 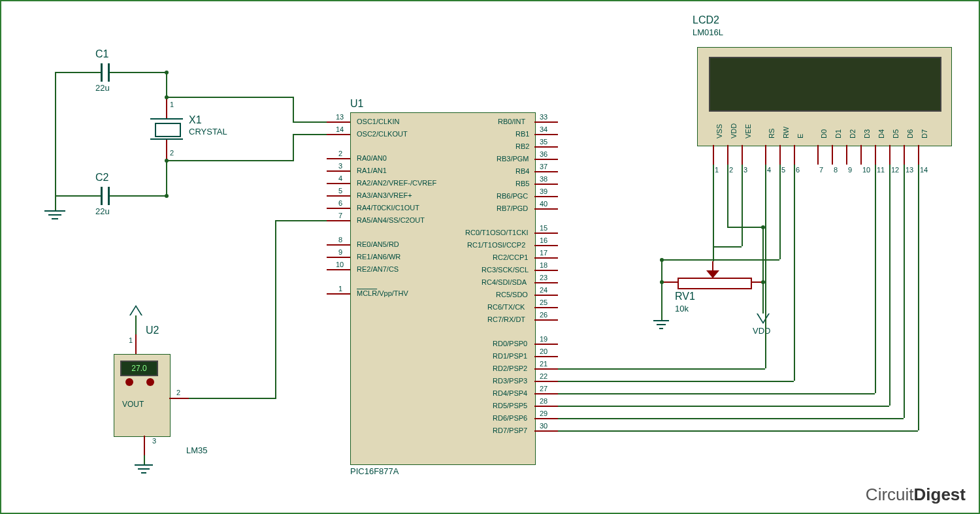 What do you see at coordinates (150, 382) in the screenshot?
I see `lm35-button-up` at bounding box center [150, 382].